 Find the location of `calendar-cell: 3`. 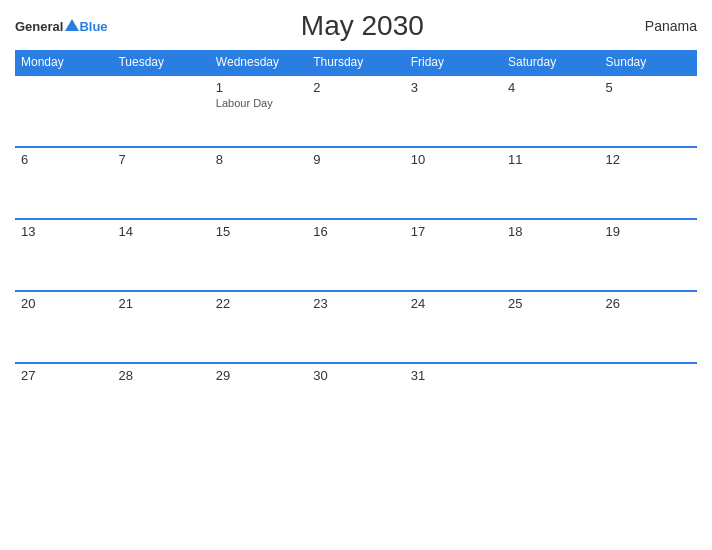

calendar-cell: 3 is located at coordinates (454, 111).